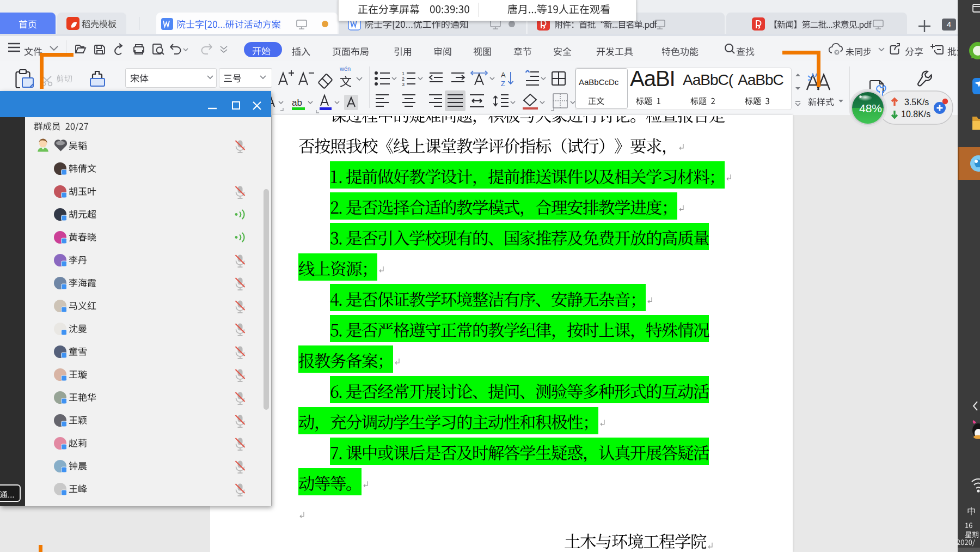 This screenshot has width=980, height=552. Describe the element at coordinates (503, 75) in the screenshot. I see `svg-text: A` at that location.